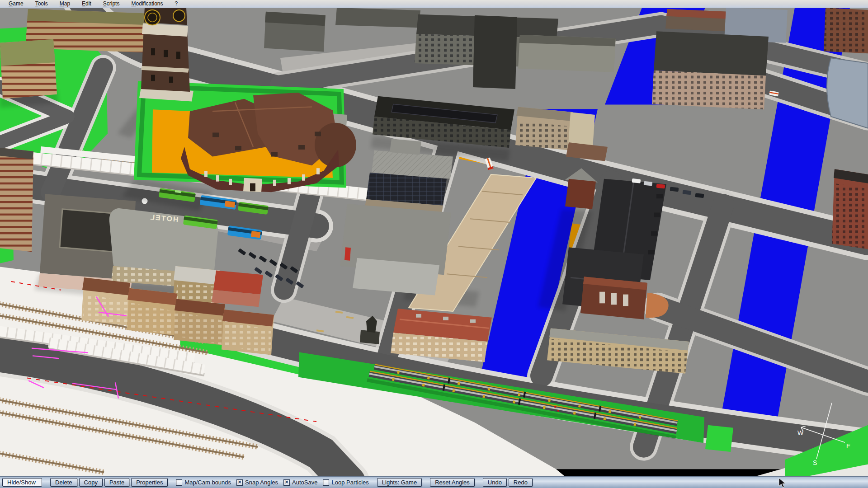 The height and width of the screenshot is (488, 868). I want to click on checkbox-label: AutoSave, so click(305, 483).